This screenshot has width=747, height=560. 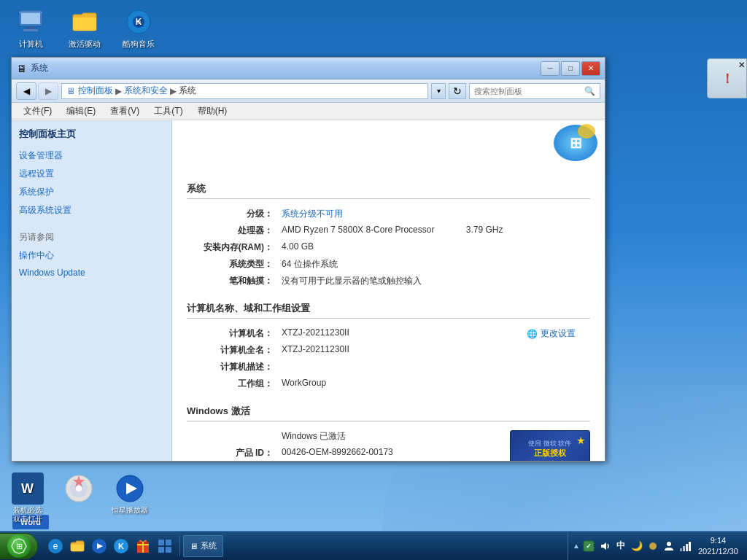 What do you see at coordinates (121, 546) in the screenshot?
I see `svg-text: K` at bounding box center [121, 546].